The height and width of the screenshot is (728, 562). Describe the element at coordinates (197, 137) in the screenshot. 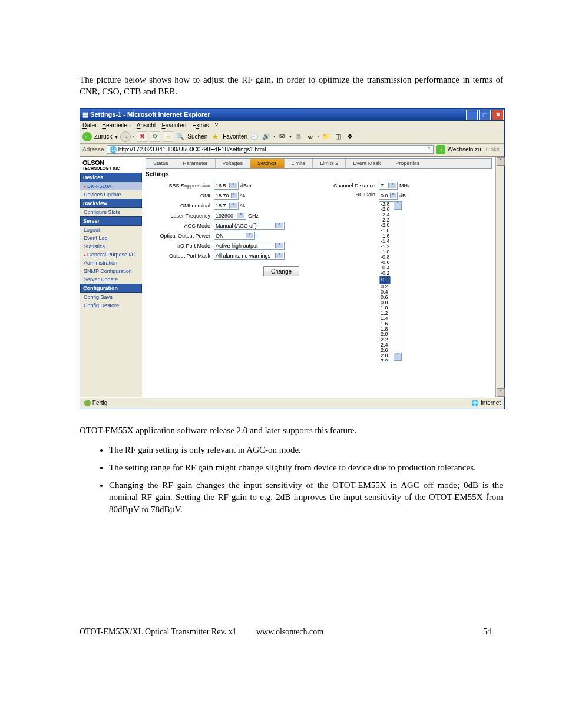

I see `search-label: Suchen` at that location.